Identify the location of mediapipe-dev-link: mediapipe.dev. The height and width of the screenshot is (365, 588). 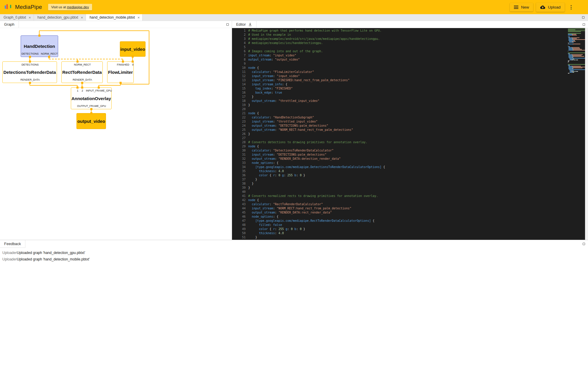
(78, 7).